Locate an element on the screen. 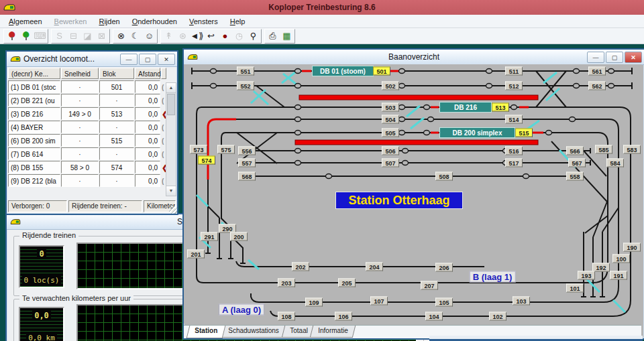 This screenshot has width=644, height=341. block-label-105: 105 is located at coordinates (444, 303).